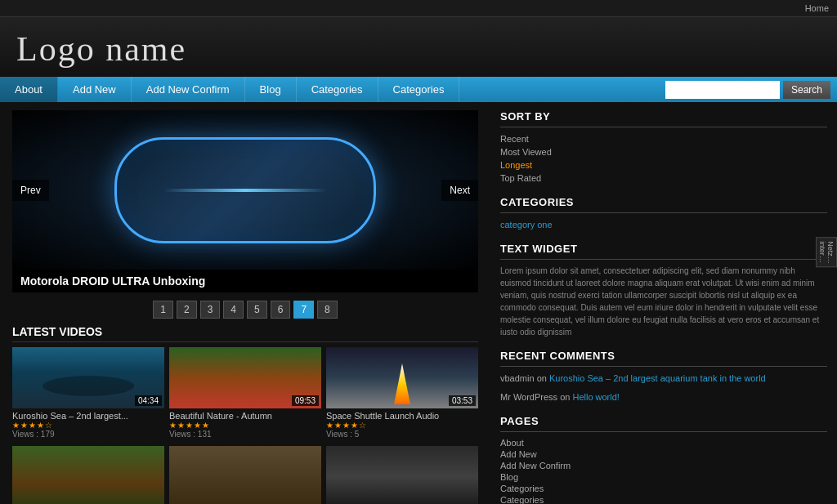  Describe the element at coordinates (664, 379) in the screenshot. I see `comment-0: vbadmin on Kuroshio Sea – 2nd largest aq…` at that location.